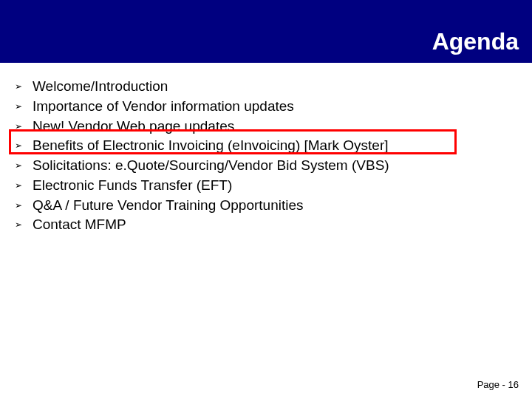 This screenshot has width=532, height=399. What do you see at coordinates (498, 384) in the screenshot?
I see `page-number: Page - 16` at bounding box center [498, 384].